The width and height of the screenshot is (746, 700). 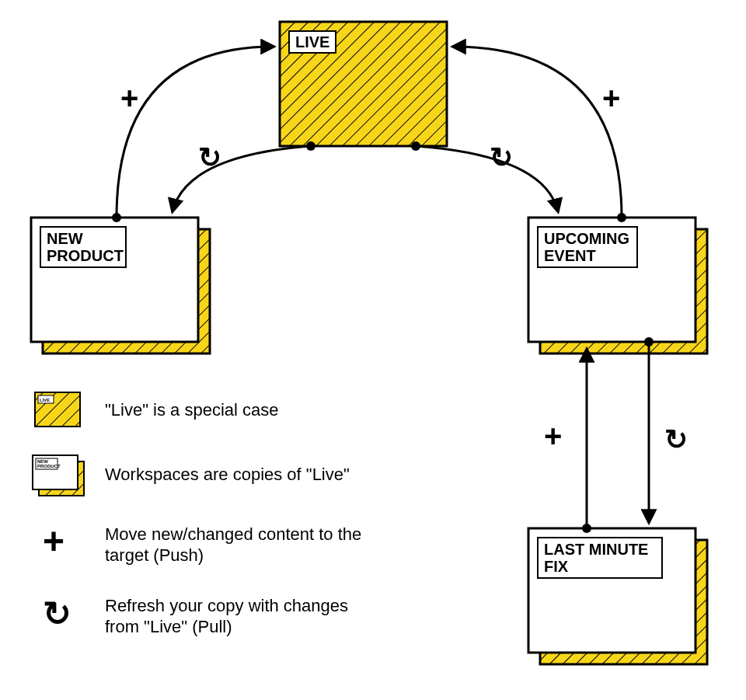 I want to click on node-new-product: NEW PRODUCT, so click(x=120, y=286).